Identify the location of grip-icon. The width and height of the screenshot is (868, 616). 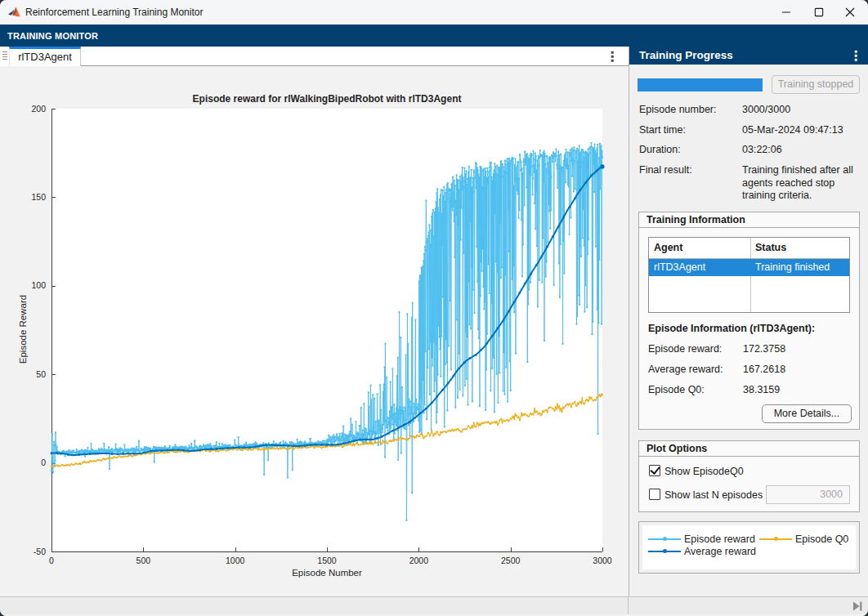
(5, 56).